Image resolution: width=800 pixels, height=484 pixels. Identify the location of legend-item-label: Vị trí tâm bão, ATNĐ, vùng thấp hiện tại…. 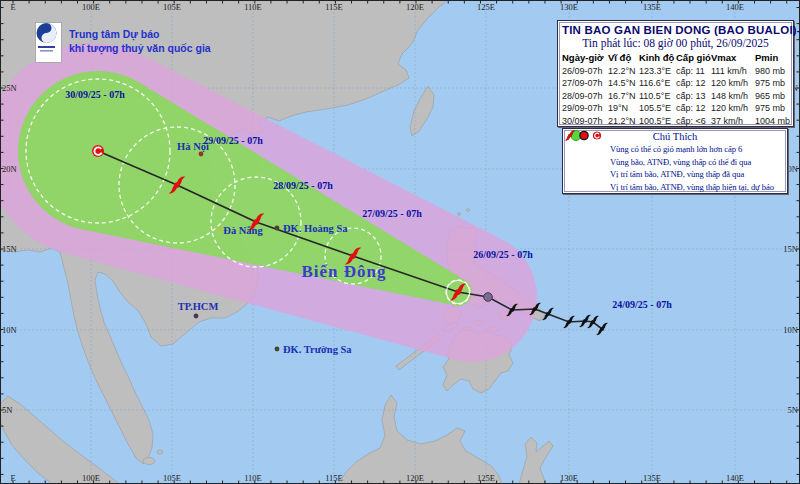
(692, 187).